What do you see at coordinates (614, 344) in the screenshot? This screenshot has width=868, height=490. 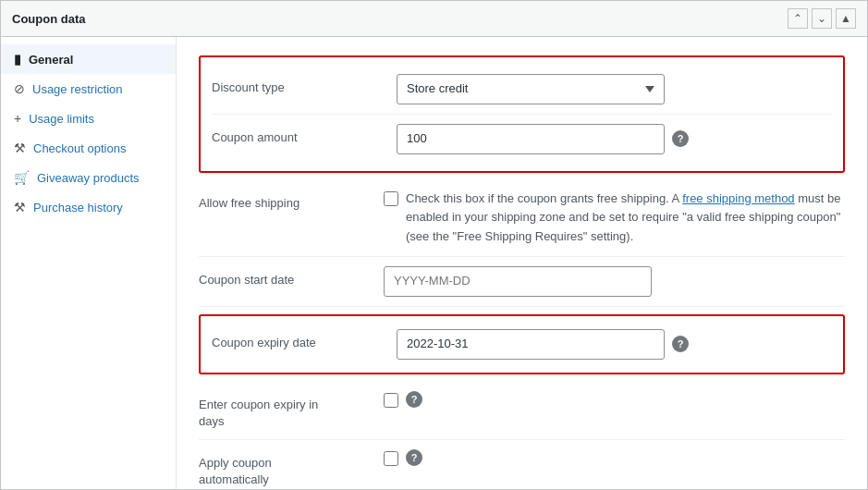 I see `coupon-expiry-input-group: ?` at bounding box center [614, 344].